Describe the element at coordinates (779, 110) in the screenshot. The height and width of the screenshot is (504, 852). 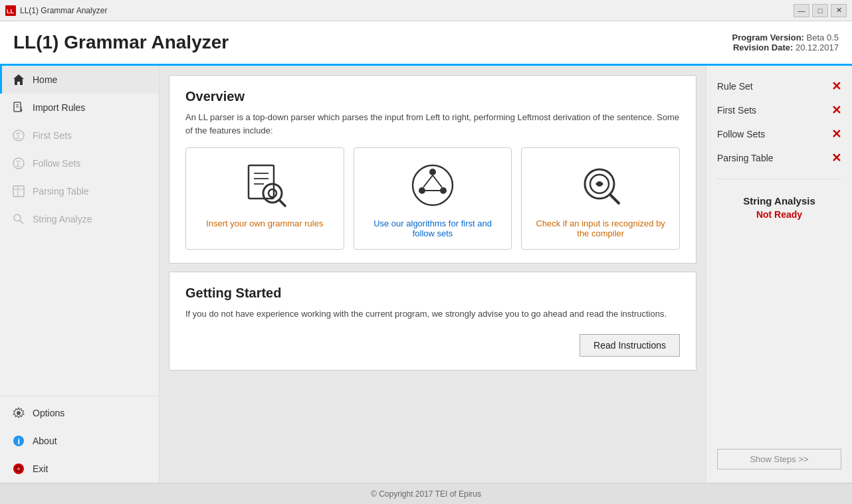
I see `status-first-sets: First Sets ✕` at that location.